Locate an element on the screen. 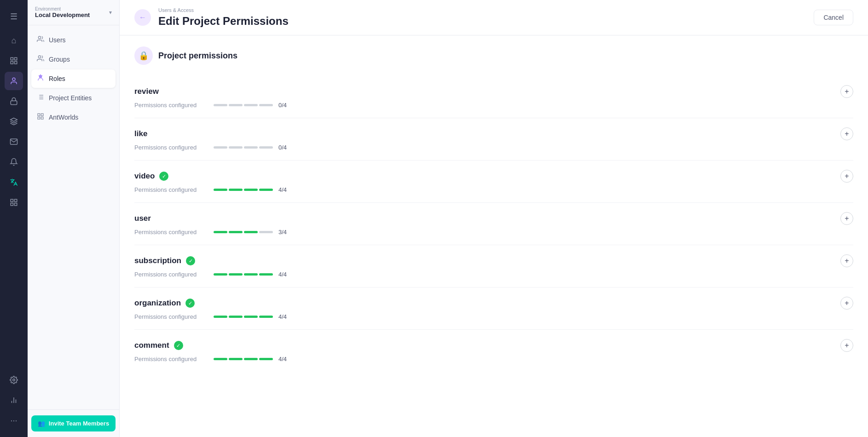 The height and width of the screenshot is (437, 868). settings-icon is located at coordinates (14, 380).